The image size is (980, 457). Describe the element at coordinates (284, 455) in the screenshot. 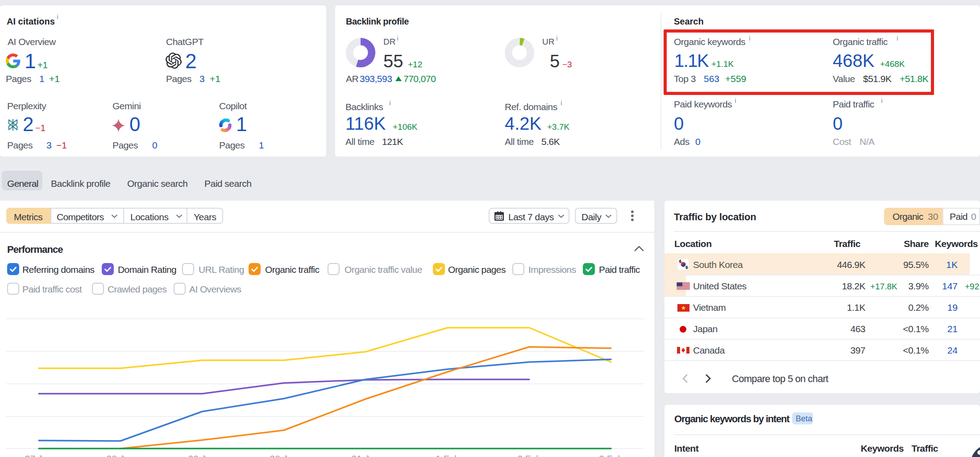

I see `svg-text: 30 Jan` at that location.